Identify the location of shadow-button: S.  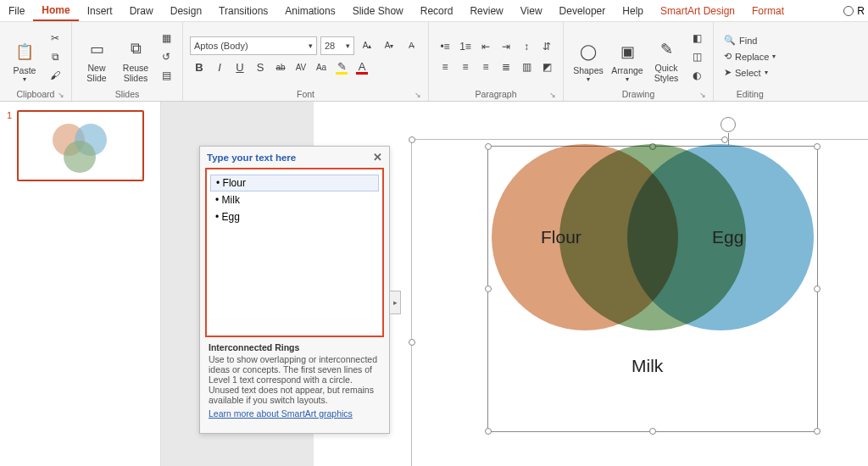
(260, 68).